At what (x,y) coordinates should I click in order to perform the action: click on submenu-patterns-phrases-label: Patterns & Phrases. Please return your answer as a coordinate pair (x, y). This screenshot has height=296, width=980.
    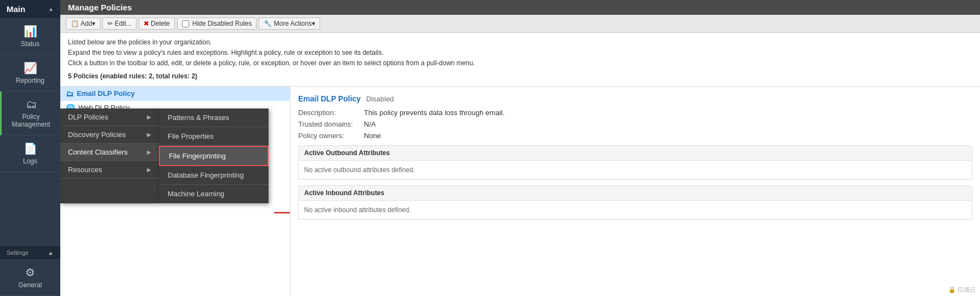
    Looking at the image, I should click on (198, 117).